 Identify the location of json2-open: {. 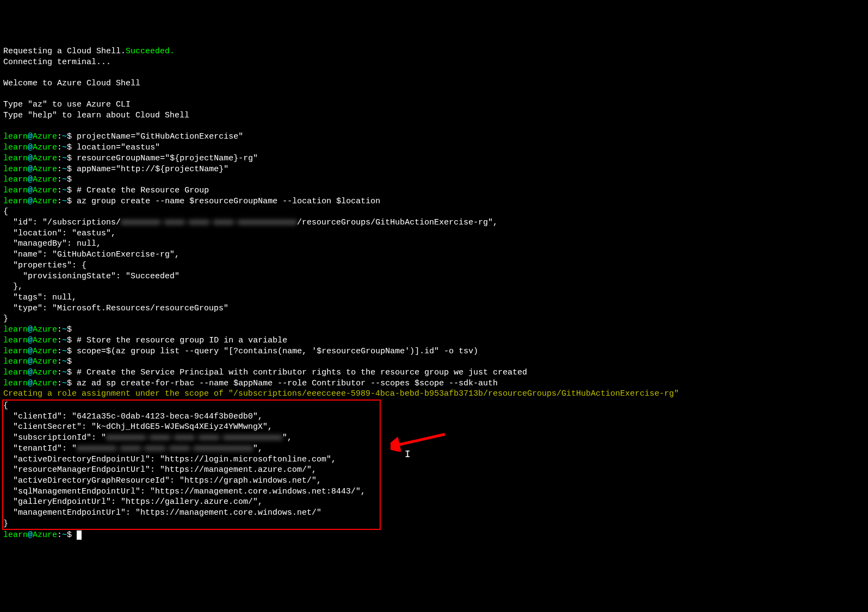
(5, 405).